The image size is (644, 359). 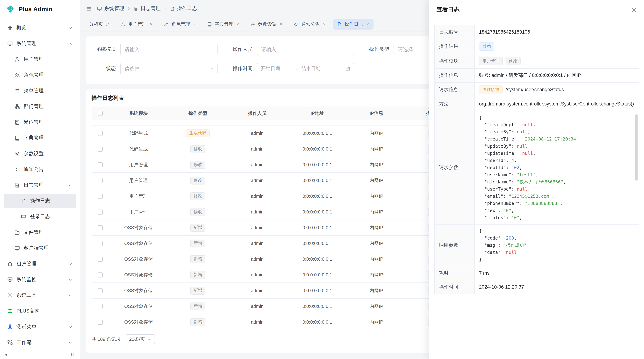 I want to click on sidebar-item-system-management: 系统管理, so click(x=40, y=43).